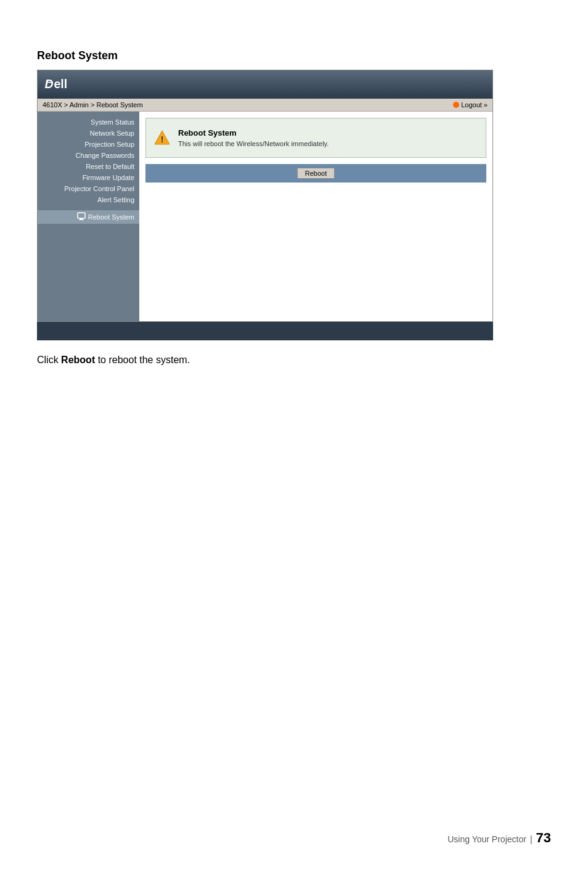 This screenshot has width=588, height=883. I want to click on reboot-panel-description: This will reboot the Wireless/Network im…, so click(253, 144).